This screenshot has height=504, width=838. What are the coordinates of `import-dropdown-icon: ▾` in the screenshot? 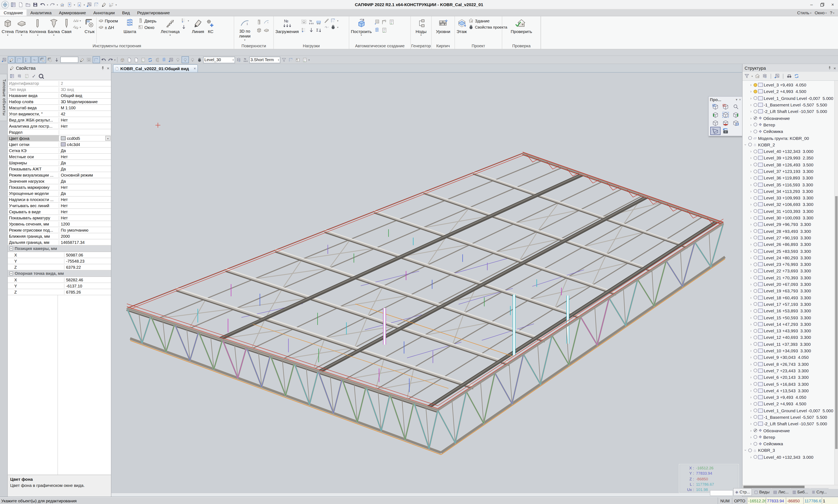 It's located at (74, 4).